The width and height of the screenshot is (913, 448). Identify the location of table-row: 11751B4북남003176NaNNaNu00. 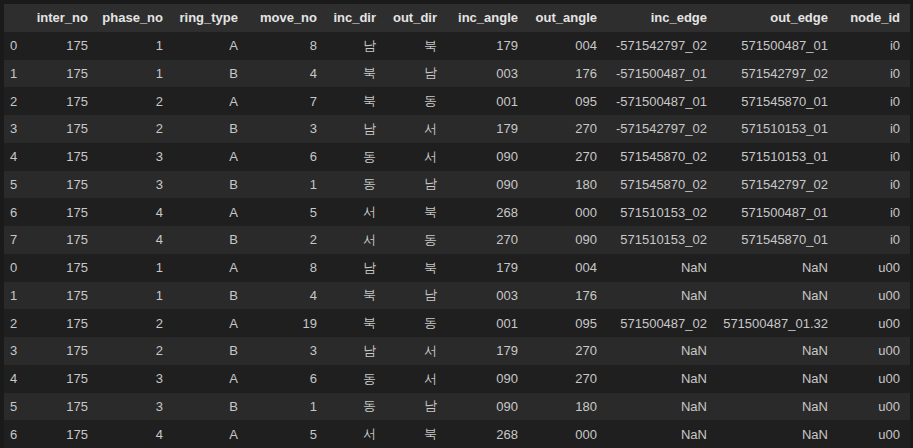
(457, 296).